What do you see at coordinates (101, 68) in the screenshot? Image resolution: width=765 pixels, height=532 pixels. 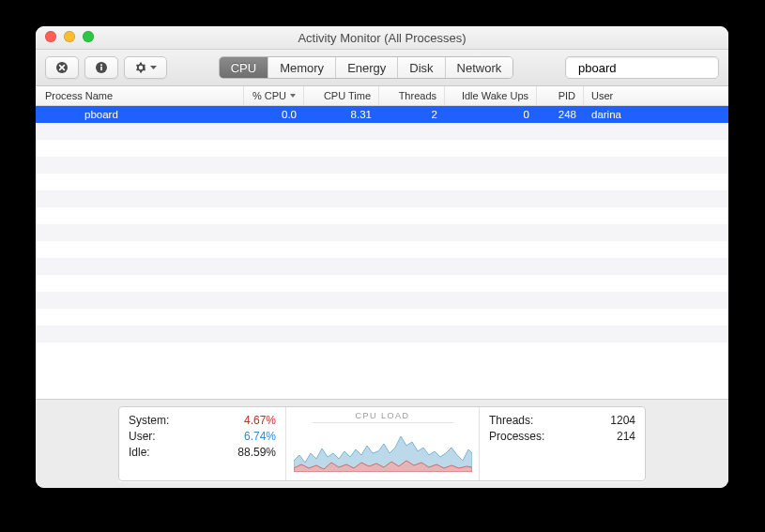 I see `info-icon` at bounding box center [101, 68].